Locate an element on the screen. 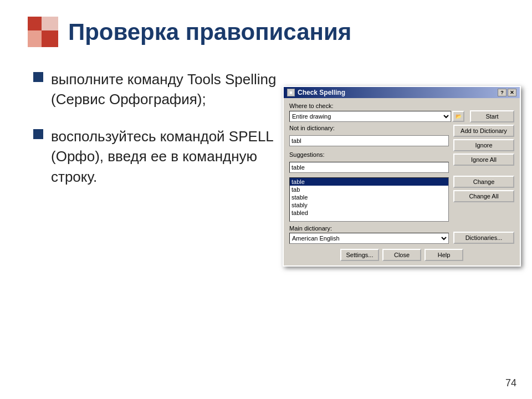 Image resolution: width=532 pixels, height=399 pixels. settings-button: Settings... is located at coordinates (360, 255).